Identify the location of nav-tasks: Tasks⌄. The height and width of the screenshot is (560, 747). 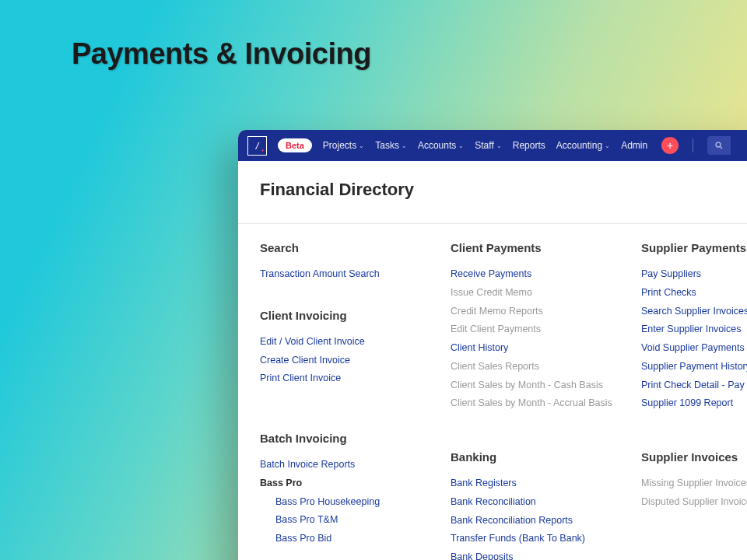
(391, 145).